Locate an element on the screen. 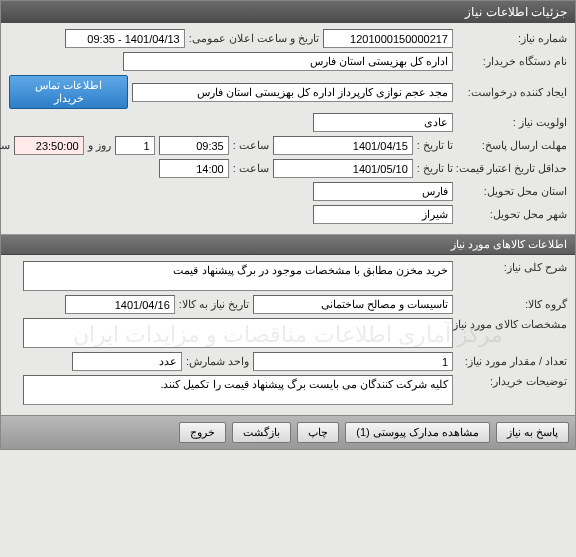 This screenshot has height=557, width=576. titlebar: جزئیات اطلاعات نیاز is located at coordinates (288, 12).